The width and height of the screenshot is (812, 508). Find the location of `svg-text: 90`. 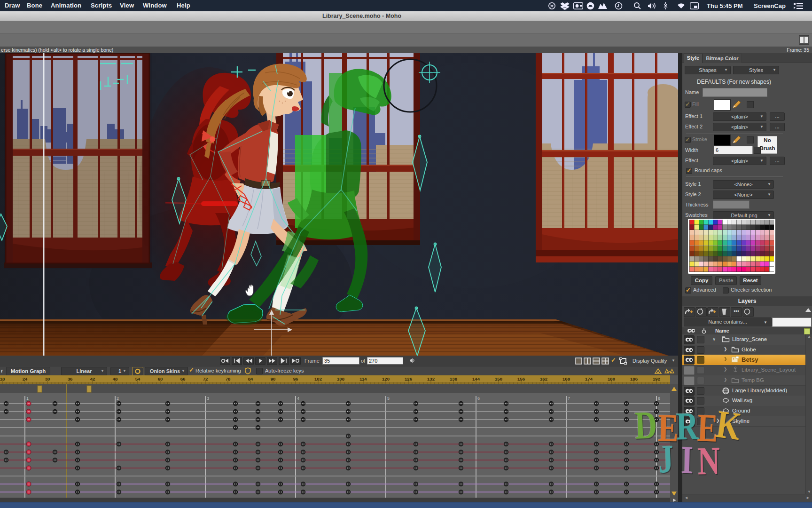

svg-text: 90 is located at coordinates (273, 379).